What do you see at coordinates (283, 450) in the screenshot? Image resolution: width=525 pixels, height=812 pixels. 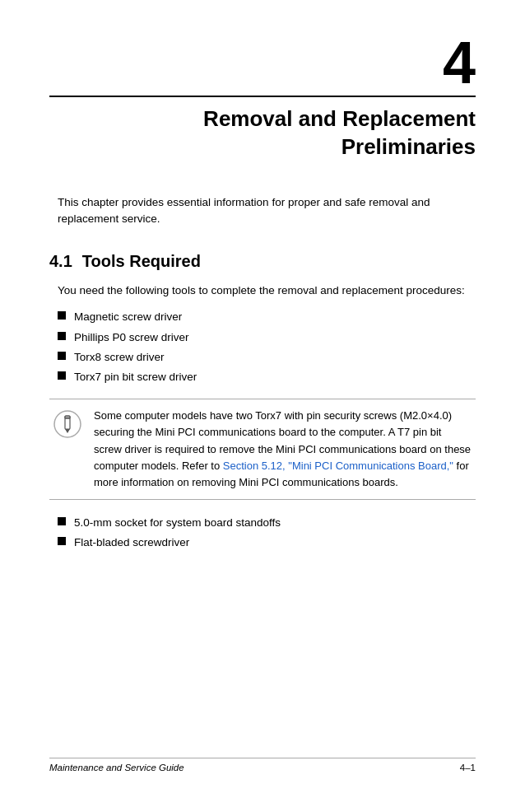 I see `note-text: Some computer models have two Torx7 with…` at bounding box center [283, 450].